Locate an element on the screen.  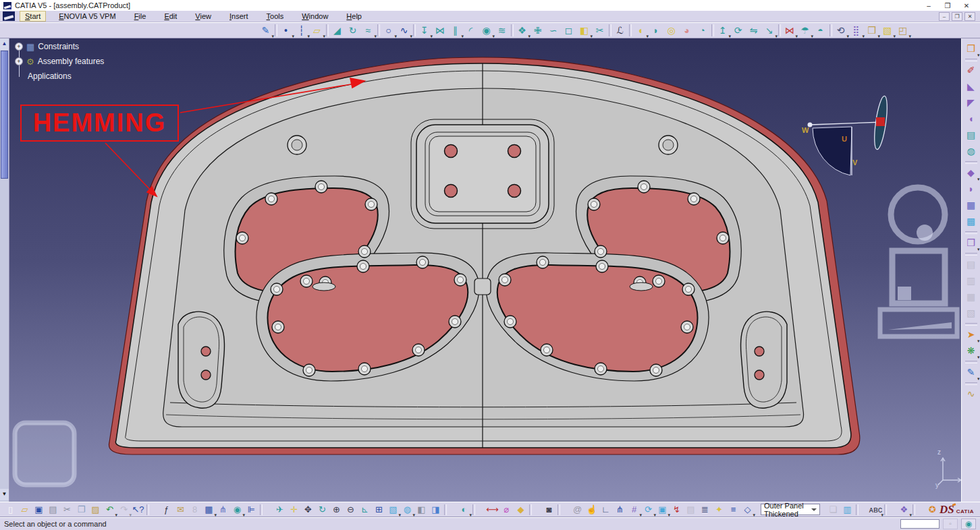
hemming-annotation: HEMMING is located at coordinates (100, 123).